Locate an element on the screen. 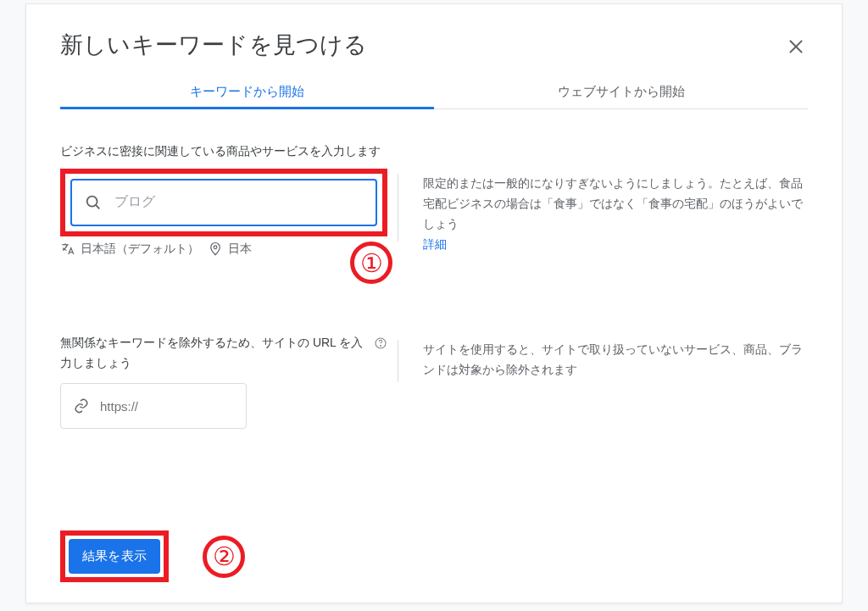  dialog-title: 新しいキーワードを見つける is located at coordinates (434, 45).